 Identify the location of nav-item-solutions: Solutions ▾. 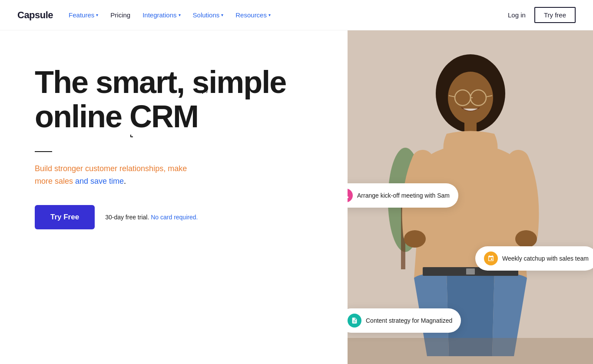
(209, 15).